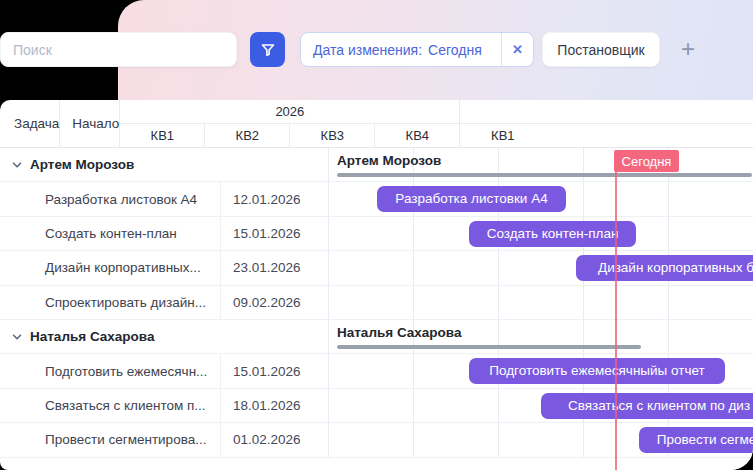 This screenshot has height=470, width=753. What do you see at coordinates (540, 336) in the screenshot?
I see `gantt-cell: Наталья Сахарова` at bounding box center [540, 336].